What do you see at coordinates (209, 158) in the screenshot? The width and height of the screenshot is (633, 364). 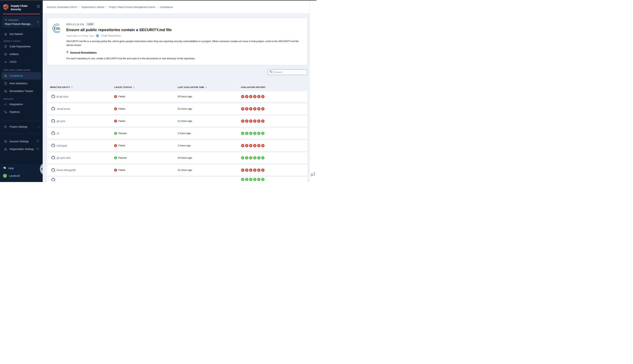 I see `last-evaluation-time: 20 hours ago` at bounding box center [209, 158].